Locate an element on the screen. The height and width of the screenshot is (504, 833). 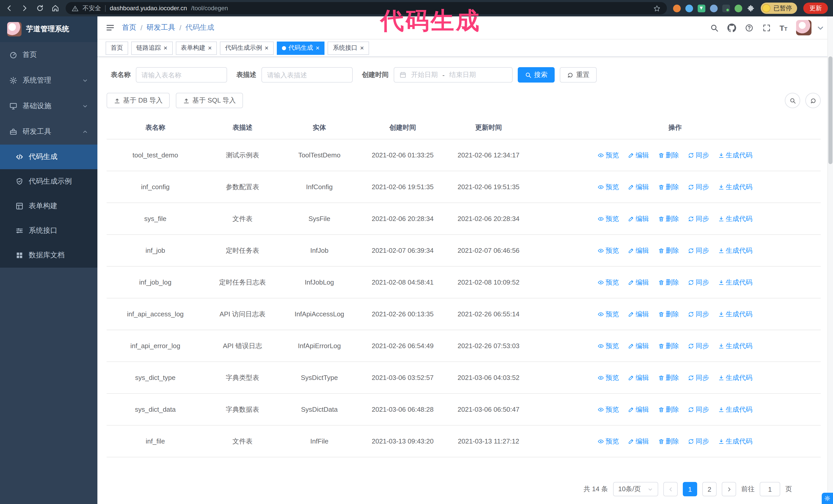
forward-icon is located at coordinates (25, 8).